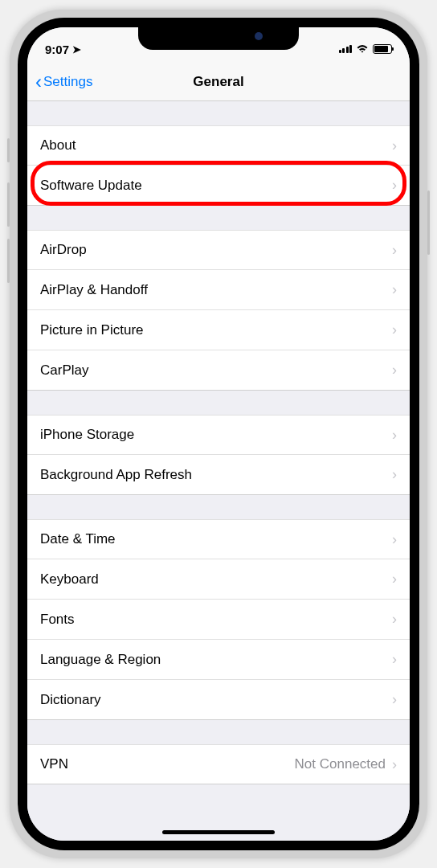  I want to click on list-label: Dictionary, so click(71, 700).